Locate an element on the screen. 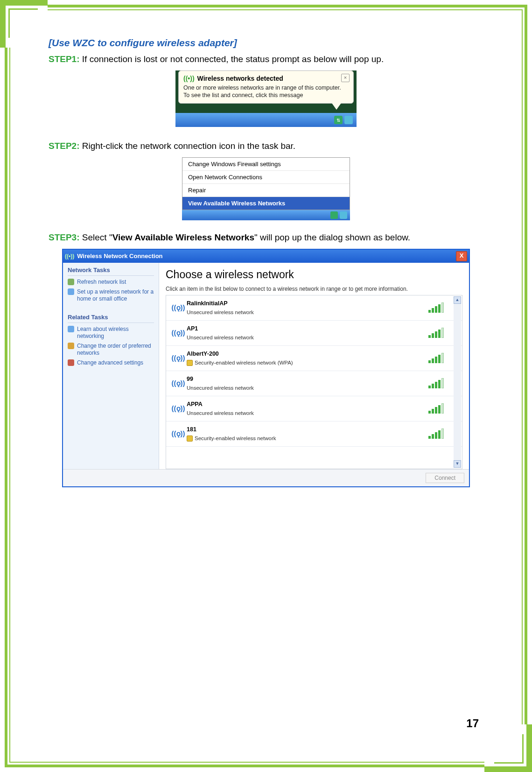 The height and width of the screenshot is (772, 532). taskbar: ⇅ is located at coordinates (266, 120).